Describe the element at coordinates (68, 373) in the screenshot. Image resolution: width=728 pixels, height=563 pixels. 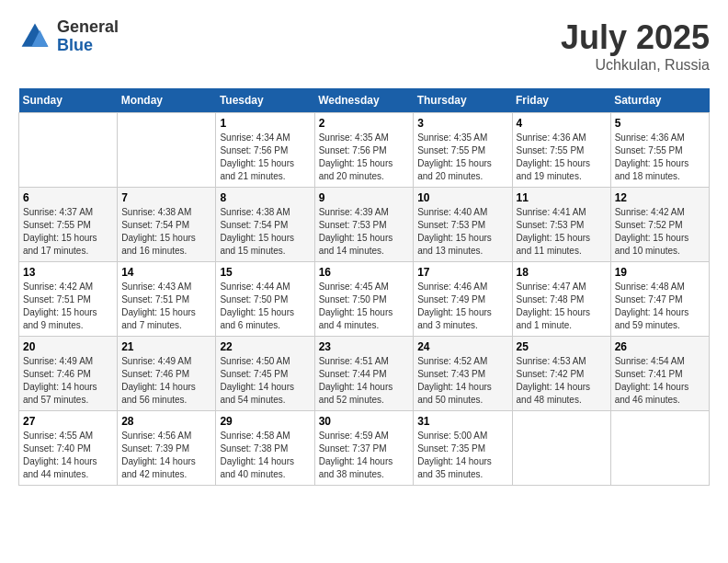
I see `calendar-cell: 20Sunrise: 4:49 AM Sunset: 7:46 PM Dayli…` at that location.